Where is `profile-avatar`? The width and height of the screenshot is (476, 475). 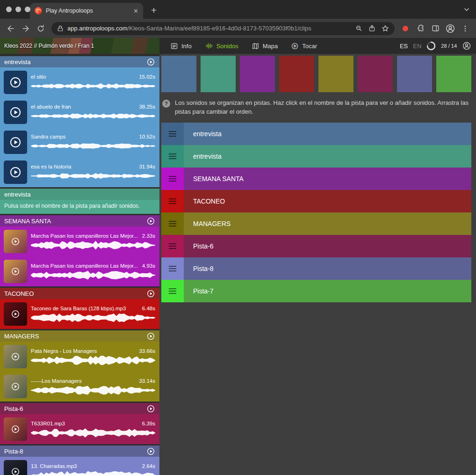
profile-avatar is located at coordinates (450, 29).